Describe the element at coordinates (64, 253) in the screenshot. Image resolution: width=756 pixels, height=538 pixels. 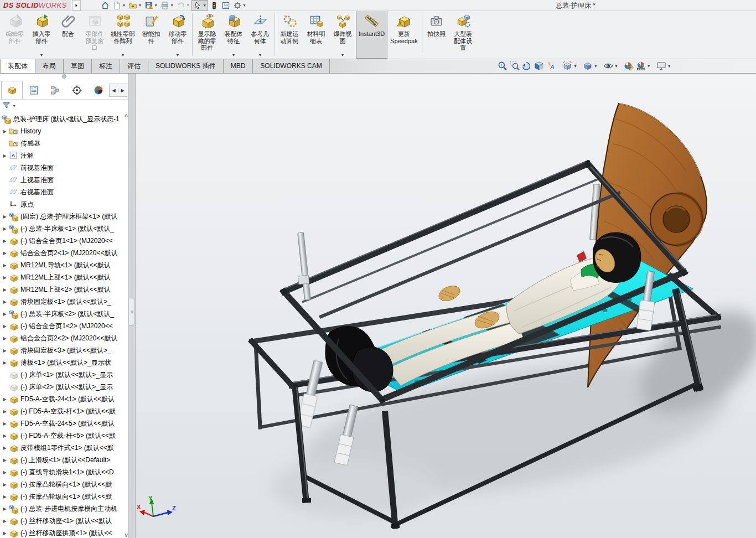
I see `tree-item: ▶铝合金合页2<1> (MJ2020<<默认` at that location.